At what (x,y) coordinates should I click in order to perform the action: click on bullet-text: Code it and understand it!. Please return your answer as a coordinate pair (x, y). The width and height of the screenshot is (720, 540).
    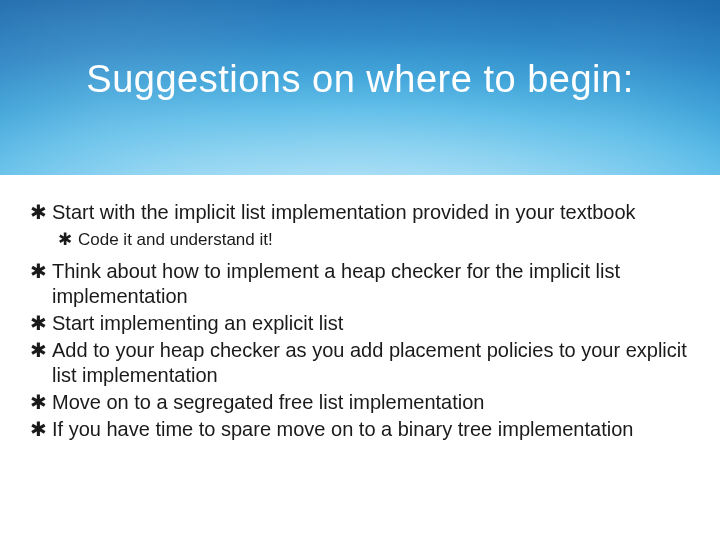
    Looking at the image, I should click on (384, 240).